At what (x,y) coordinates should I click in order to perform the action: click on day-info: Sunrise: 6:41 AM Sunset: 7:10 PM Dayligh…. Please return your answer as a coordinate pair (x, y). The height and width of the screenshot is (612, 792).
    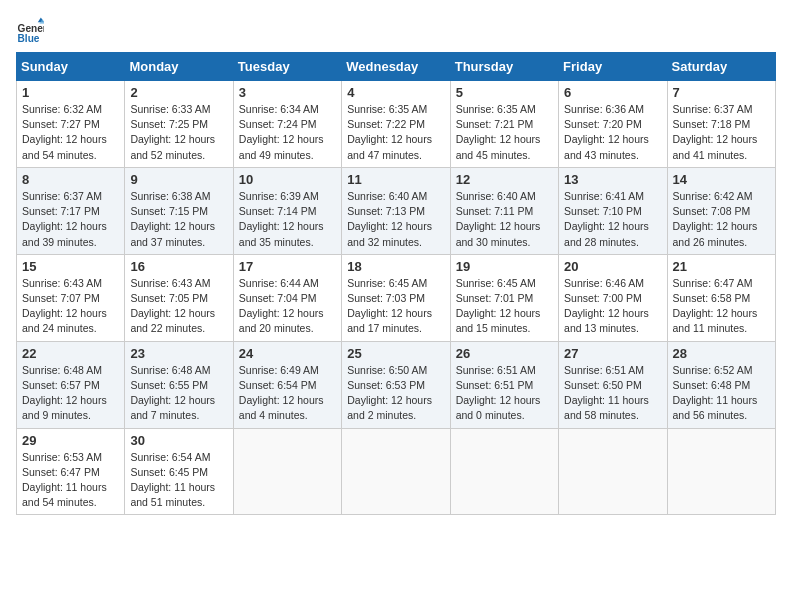
    Looking at the image, I should click on (612, 220).